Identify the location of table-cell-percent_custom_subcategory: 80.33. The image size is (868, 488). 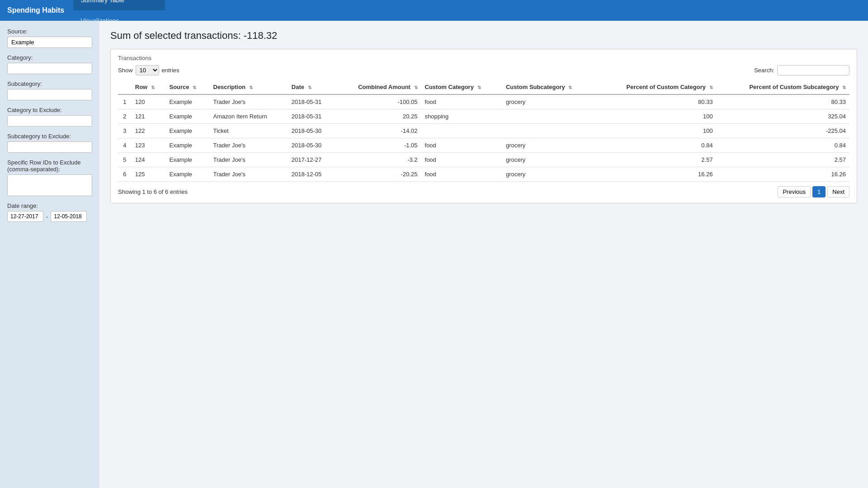
(783, 102).